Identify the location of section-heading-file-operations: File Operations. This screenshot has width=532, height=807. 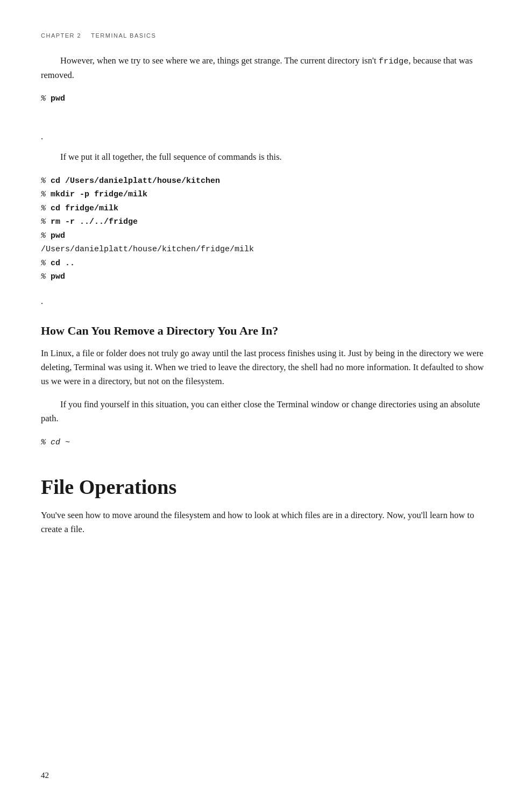
(266, 487).